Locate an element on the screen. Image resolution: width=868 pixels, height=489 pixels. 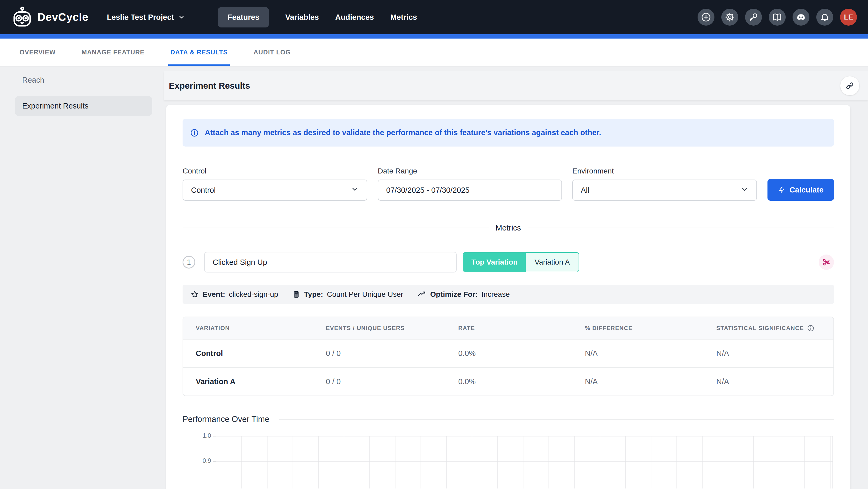
environment-select: All is located at coordinates (664, 190).